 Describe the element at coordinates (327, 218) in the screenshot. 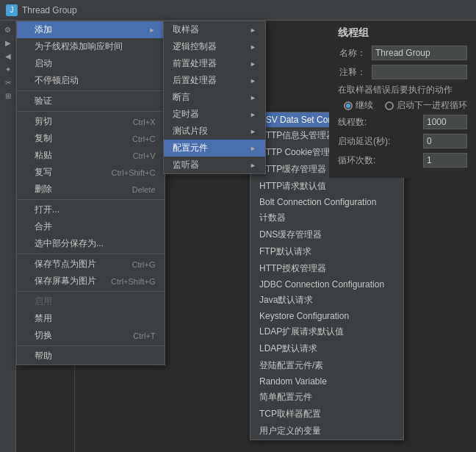

I see `submenu2-counter: 计数器` at that location.